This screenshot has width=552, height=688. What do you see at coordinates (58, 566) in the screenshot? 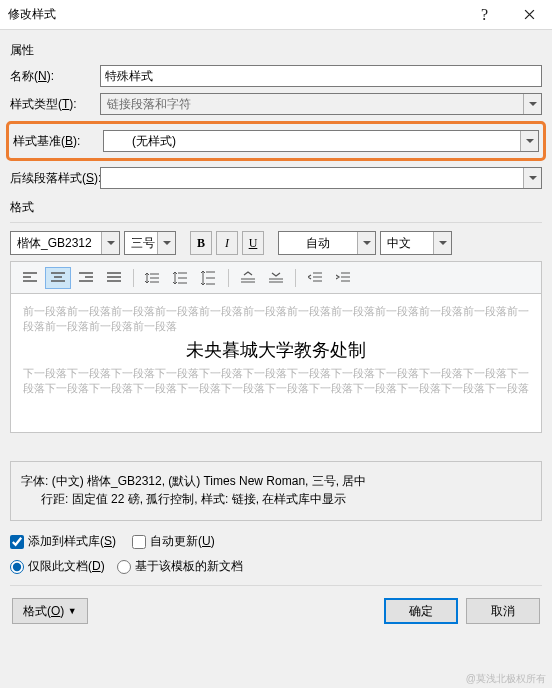
I see `only-this-doc-radio: 仅限此文档(D)` at bounding box center [58, 566].